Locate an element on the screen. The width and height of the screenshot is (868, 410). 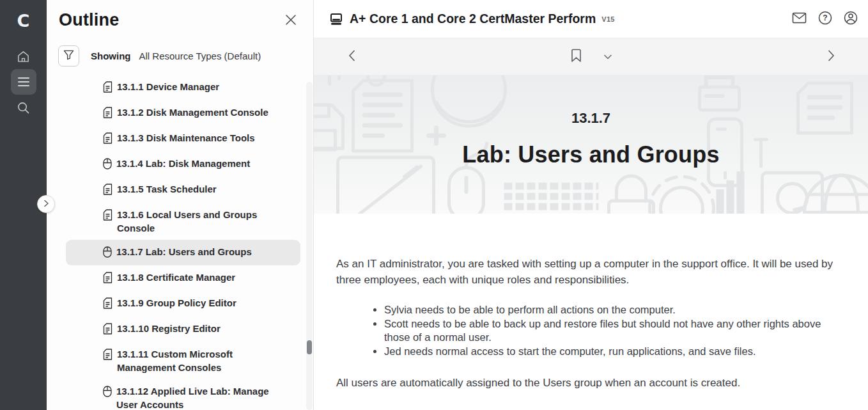
outline-scrollbar-thumb is located at coordinates (309, 347).